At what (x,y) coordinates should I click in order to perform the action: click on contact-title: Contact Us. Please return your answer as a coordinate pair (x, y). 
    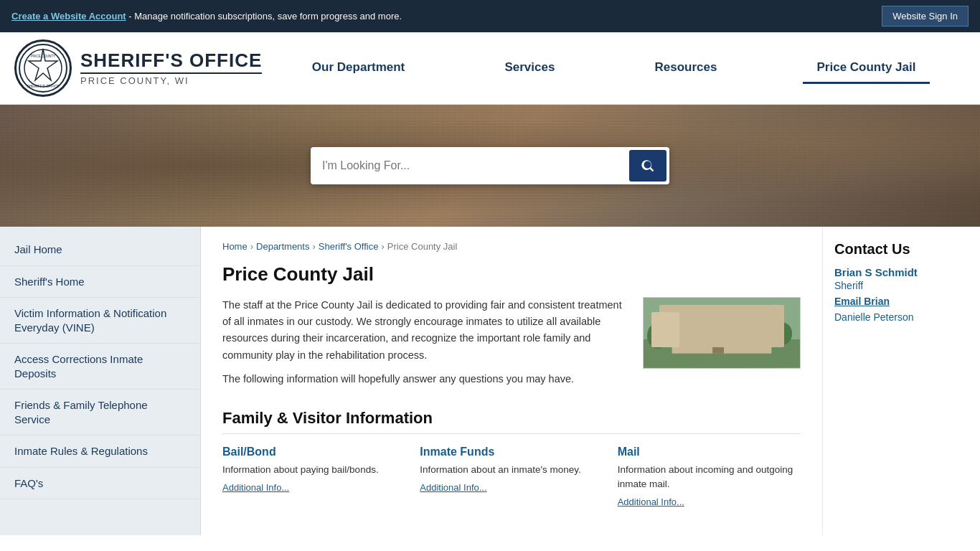
    Looking at the image, I should click on (901, 250).